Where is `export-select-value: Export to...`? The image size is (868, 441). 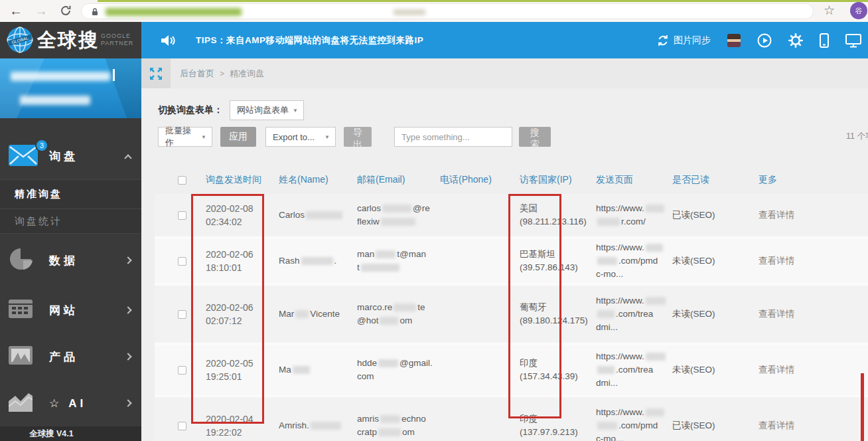
export-select-value: Export to... is located at coordinates (293, 137).